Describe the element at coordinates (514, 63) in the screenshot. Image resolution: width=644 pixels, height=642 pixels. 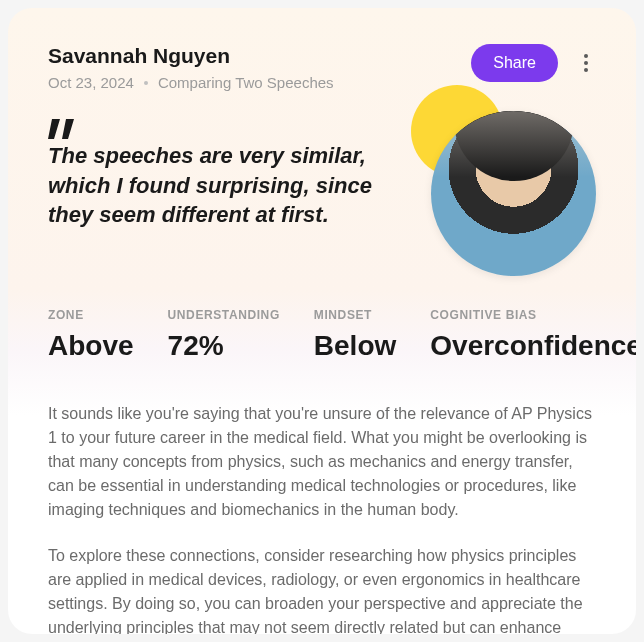
I see `share-button: Share` at that location.